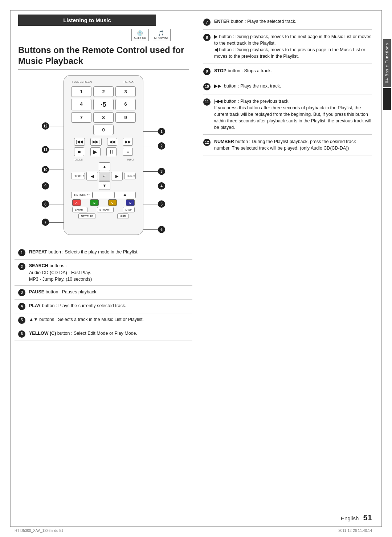  What do you see at coordinates (103, 130) in the screenshot?
I see `btn-0: 0` at bounding box center [103, 130].